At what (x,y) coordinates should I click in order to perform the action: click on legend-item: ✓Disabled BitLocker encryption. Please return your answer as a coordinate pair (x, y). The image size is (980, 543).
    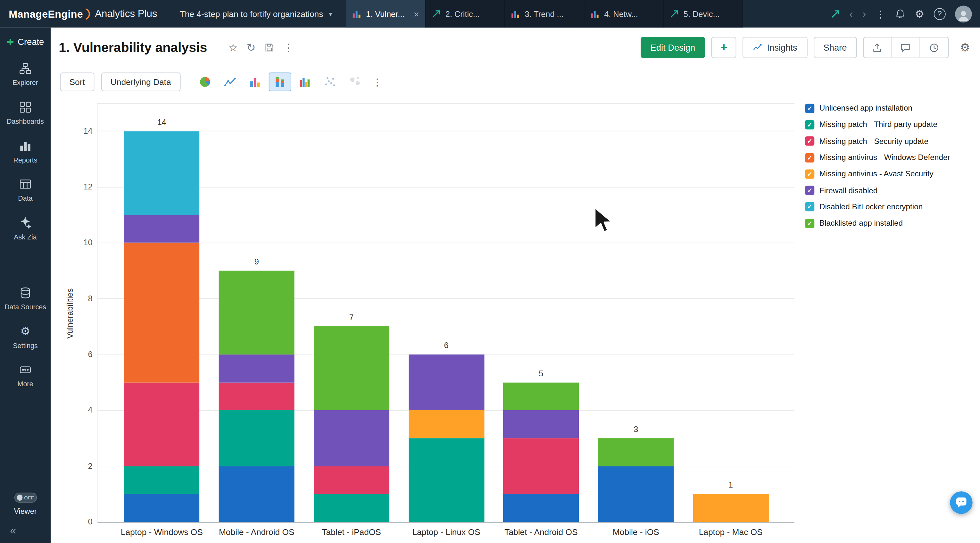
    Looking at the image, I should click on (878, 207).